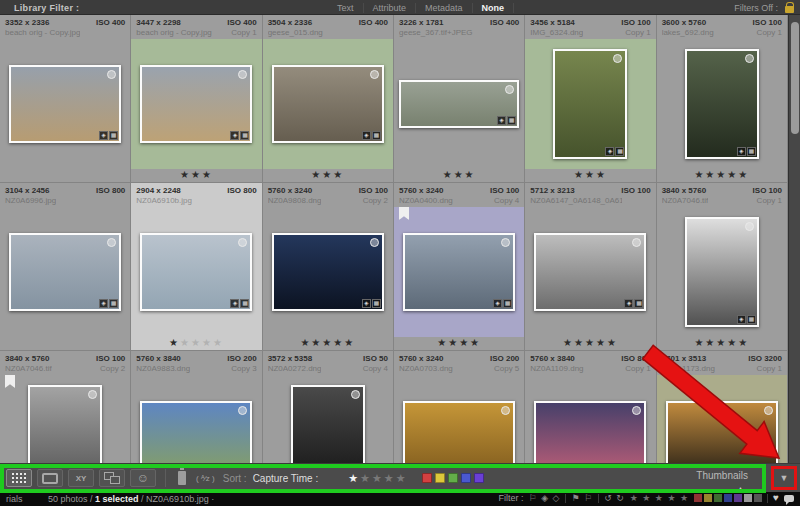 Image resolution: width=800 pixels, height=506 pixels. What do you see at coordinates (460, 99) in the screenshot?
I see `photo-cell: 3226 x 1781ISO 400geese_367.tif+JPEG◈▦★★…` at bounding box center [460, 99].